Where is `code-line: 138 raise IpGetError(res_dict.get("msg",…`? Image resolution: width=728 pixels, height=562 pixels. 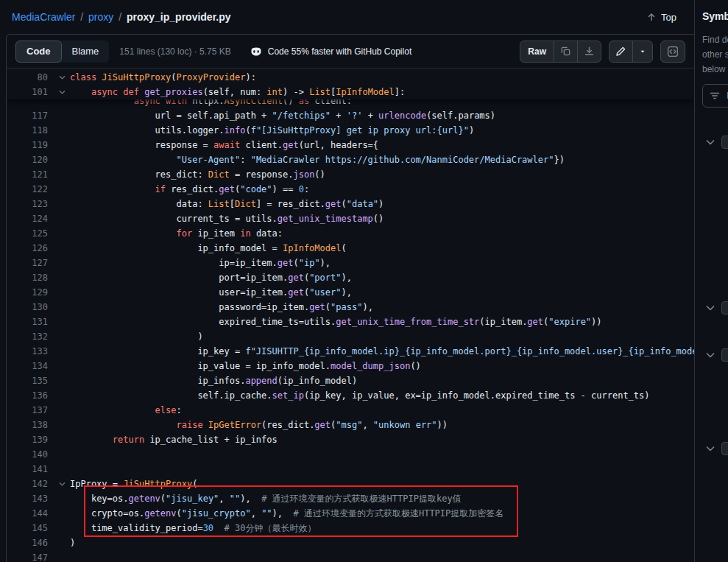
code-line: 138 raise IpGetError(res_dict.get("msg",… is located at coordinates (350, 425).